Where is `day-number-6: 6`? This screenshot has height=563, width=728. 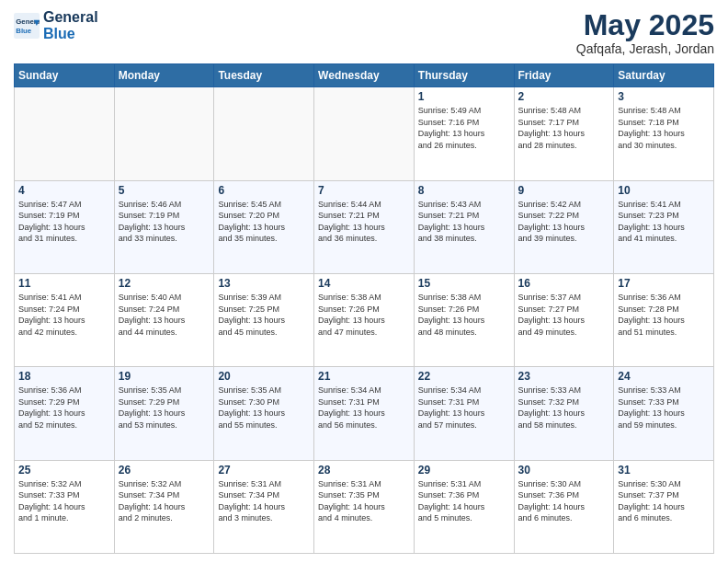 day-number-6: 6 is located at coordinates (264, 190).